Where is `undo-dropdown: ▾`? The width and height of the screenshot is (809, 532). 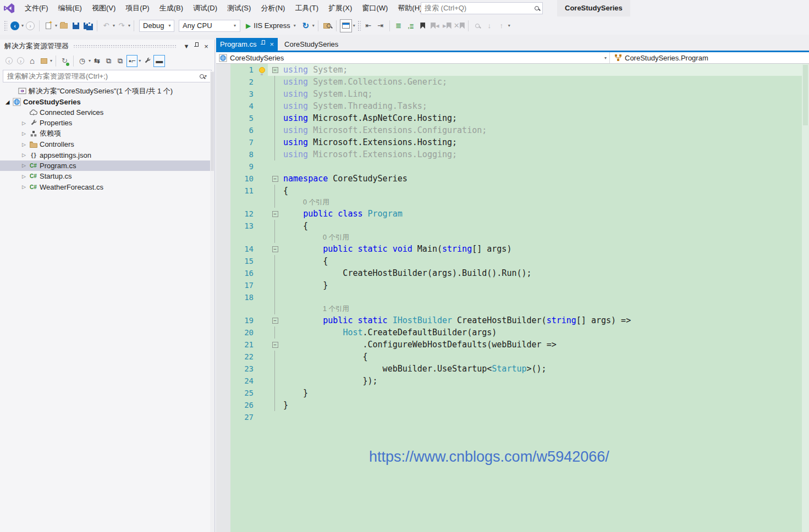
undo-dropdown: ▾ is located at coordinates (114, 25).